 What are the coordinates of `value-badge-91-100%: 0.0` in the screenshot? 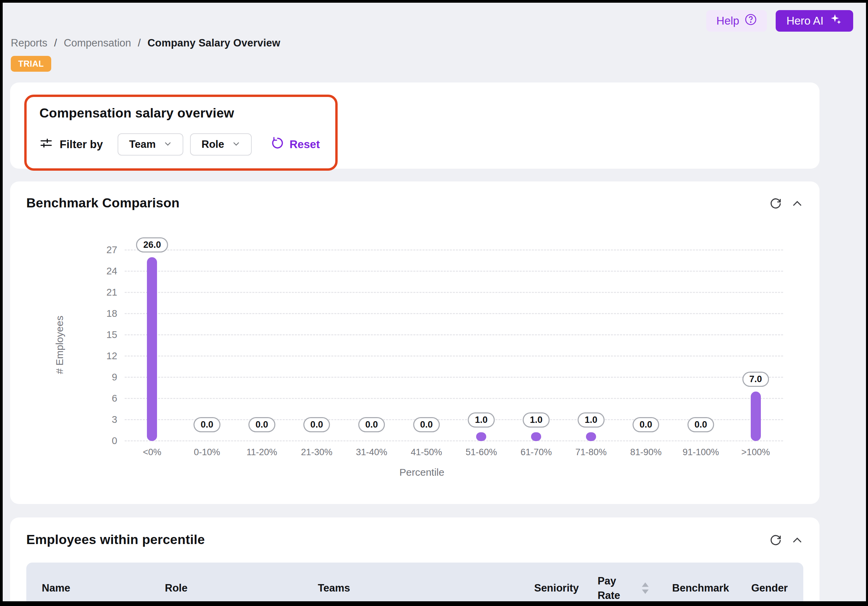 It's located at (701, 425).